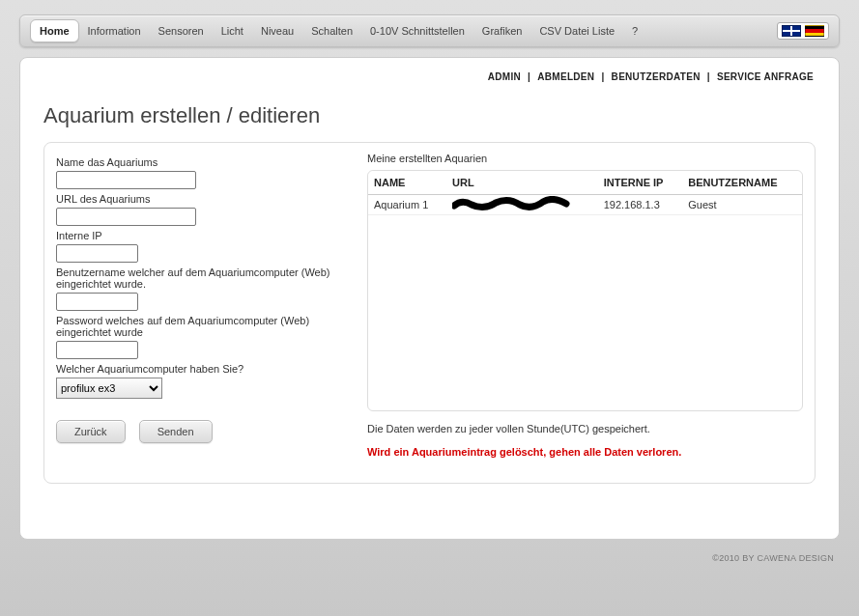 The image size is (859, 616). Describe the element at coordinates (429, 31) in the screenshot. I see `top-nav-bar: HomeInformationSensorenLichtNiveauSchalt…` at that location.